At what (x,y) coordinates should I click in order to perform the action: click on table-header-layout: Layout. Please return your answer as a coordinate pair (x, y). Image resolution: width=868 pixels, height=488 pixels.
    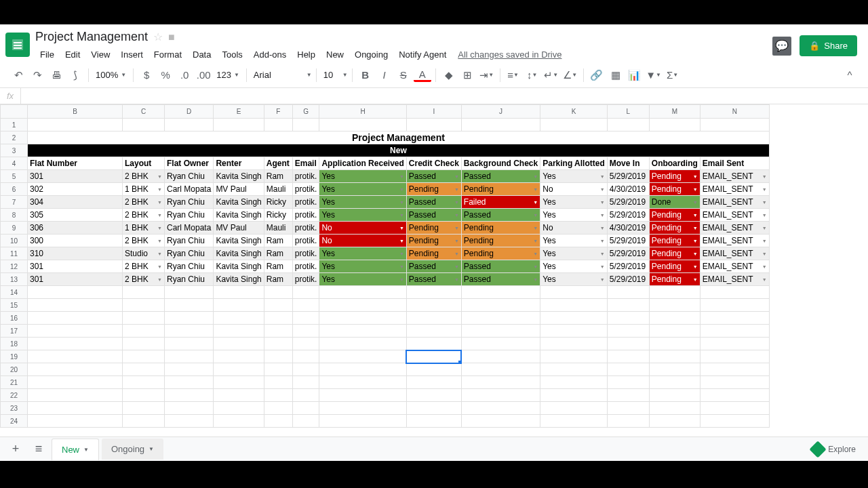
    Looking at the image, I should click on (144, 164).